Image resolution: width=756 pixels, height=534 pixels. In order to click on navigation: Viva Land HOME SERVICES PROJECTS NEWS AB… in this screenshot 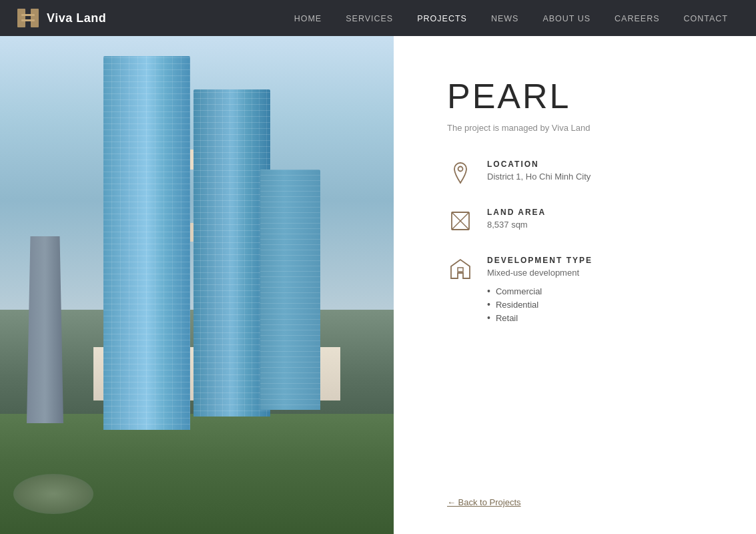, I will do `click(378, 18)`.